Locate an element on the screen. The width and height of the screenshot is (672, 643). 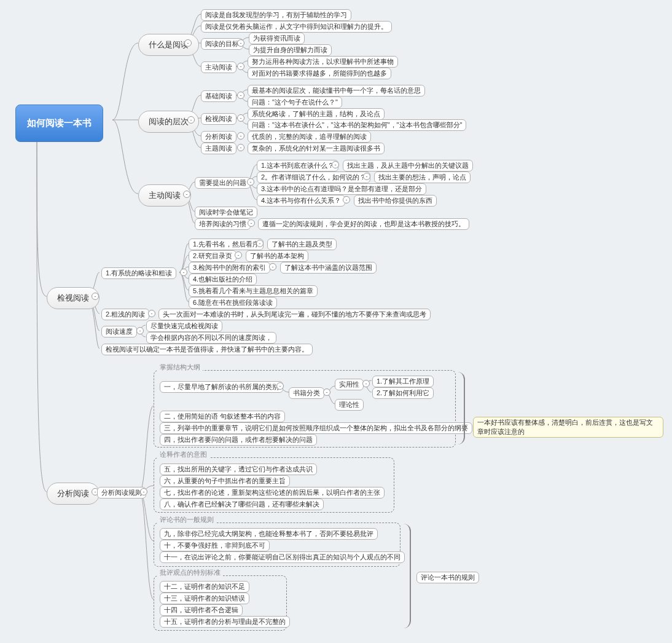
node: 2.研究目录页 is located at coordinates (213, 256).